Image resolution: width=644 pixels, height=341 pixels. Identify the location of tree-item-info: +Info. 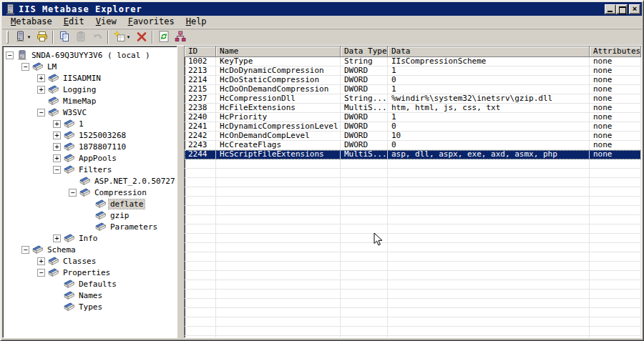
(90, 238).